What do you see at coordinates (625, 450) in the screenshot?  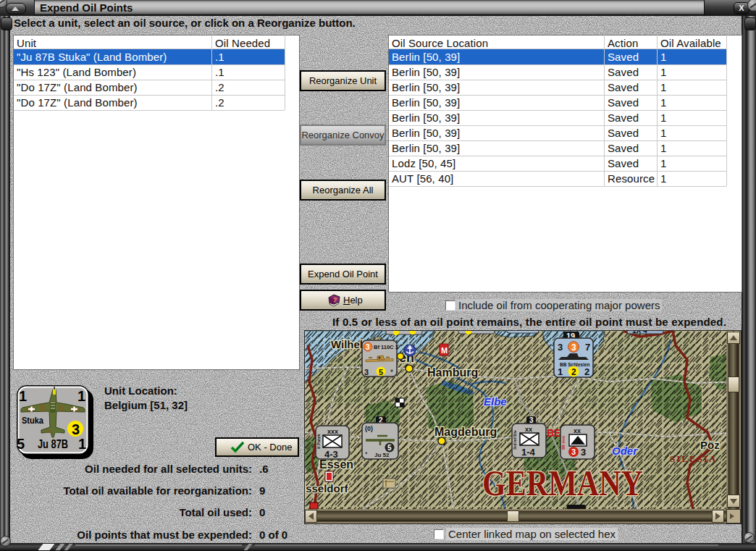 I see `svg-text: Oder` at bounding box center [625, 450].